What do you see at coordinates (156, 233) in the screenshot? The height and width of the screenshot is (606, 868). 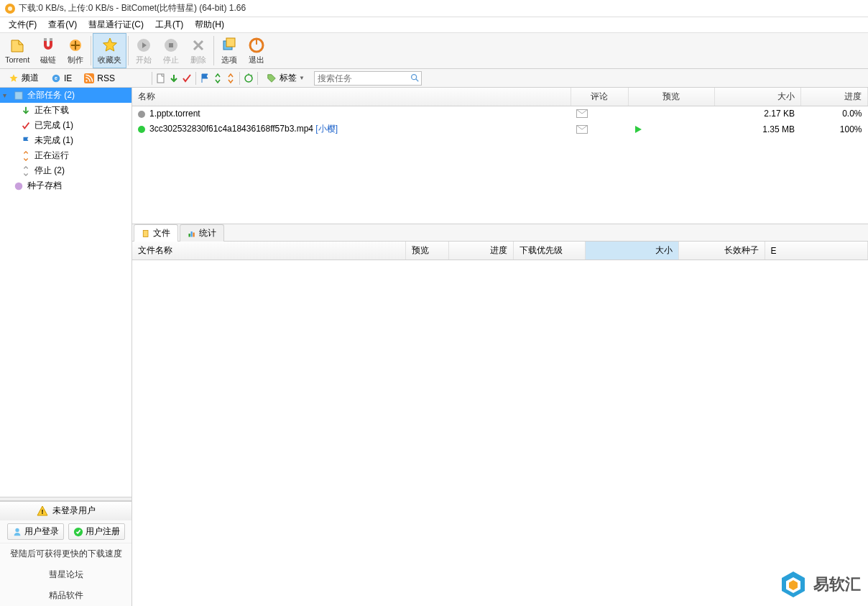 I see `tab-files: 文件` at bounding box center [156, 233].